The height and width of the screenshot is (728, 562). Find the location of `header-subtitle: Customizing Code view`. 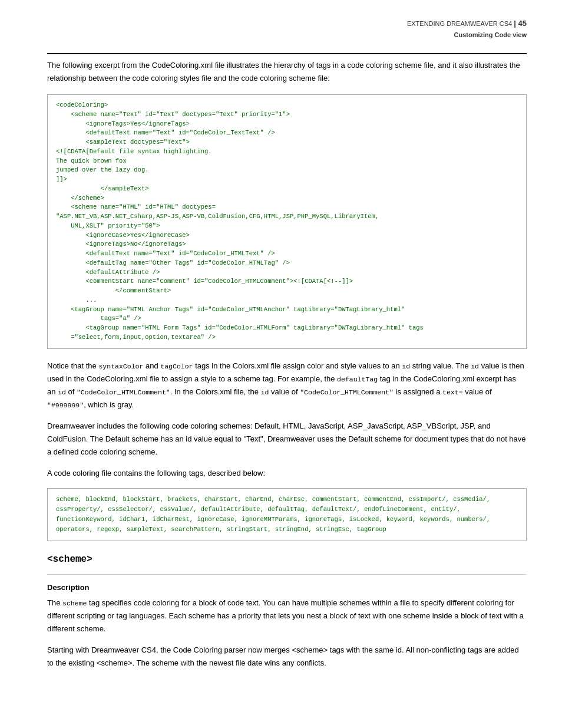

header-subtitle: Customizing Code view is located at coordinates (490, 35).